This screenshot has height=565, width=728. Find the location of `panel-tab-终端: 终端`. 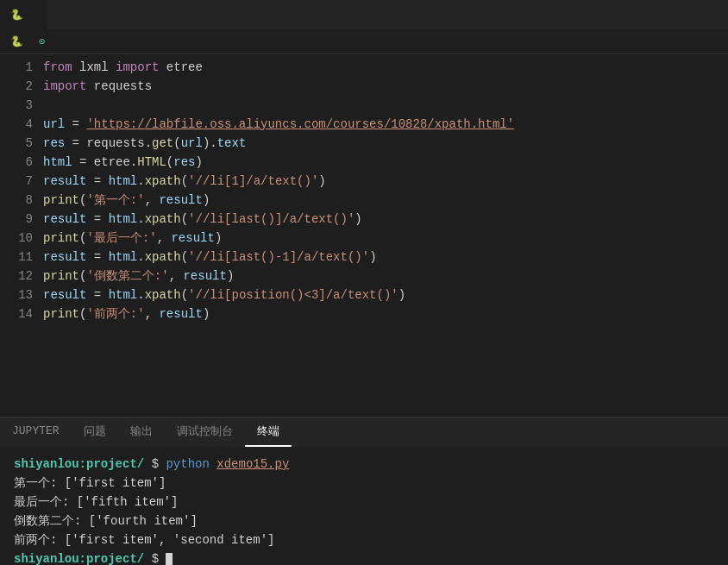

panel-tab-终端: 终端 is located at coordinates (268, 431).